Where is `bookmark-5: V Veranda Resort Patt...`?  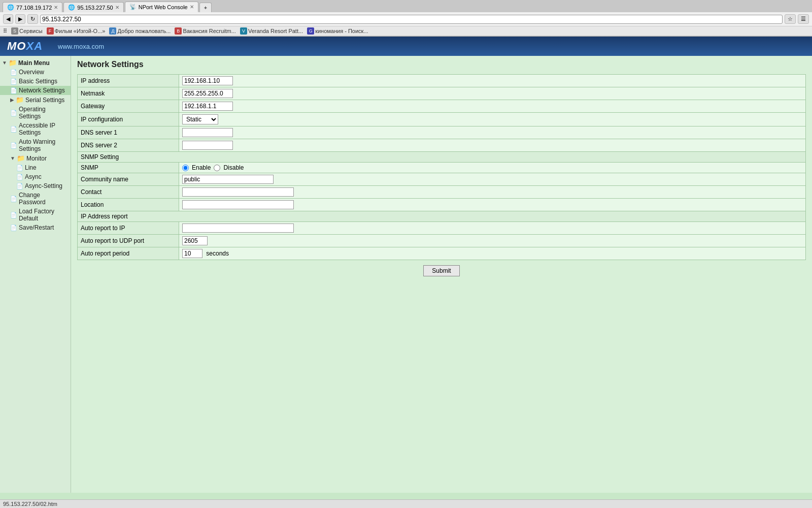
bookmark-5: V Veranda Resort Patt... is located at coordinates (272, 31).